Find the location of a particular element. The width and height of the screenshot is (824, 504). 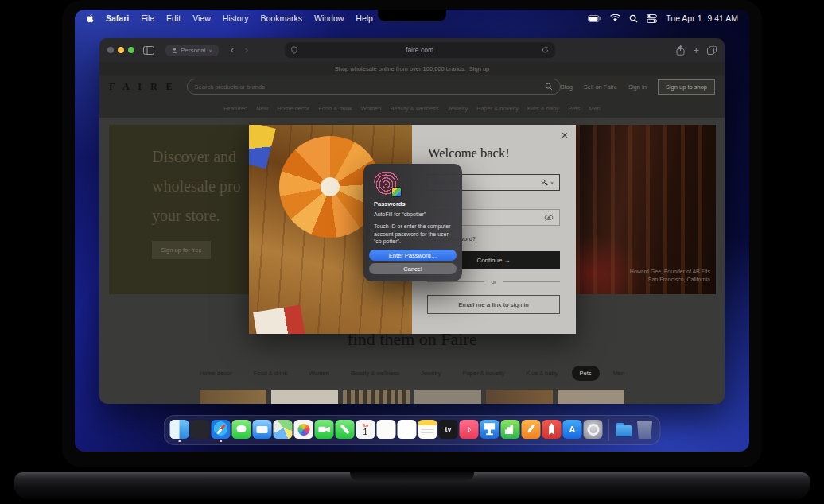

dock-icon-rocket is located at coordinates (552, 430).